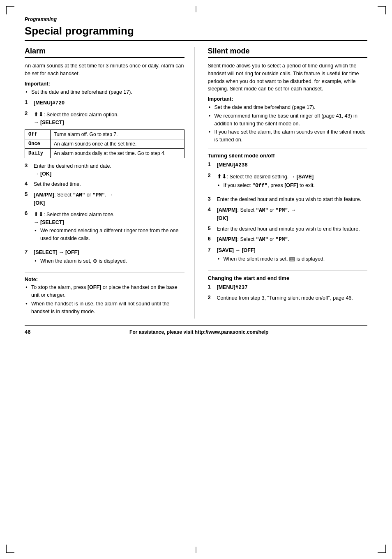  Describe the element at coordinates (305, 177) in the screenshot. I see `silent-step-2-save: [SAVE]` at that location.